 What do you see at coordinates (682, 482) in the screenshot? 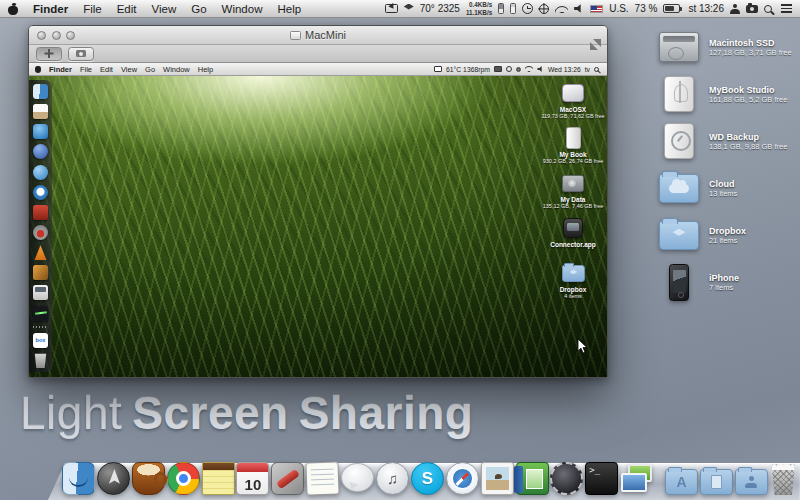
I see `dock-item-folder-applications: A` at bounding box center [682, 482].